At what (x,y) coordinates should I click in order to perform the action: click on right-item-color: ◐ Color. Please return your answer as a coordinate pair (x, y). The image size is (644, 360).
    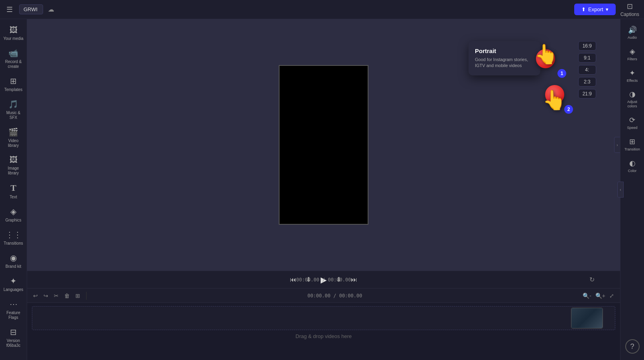
    Looking at the image, I should click on (632, 166).